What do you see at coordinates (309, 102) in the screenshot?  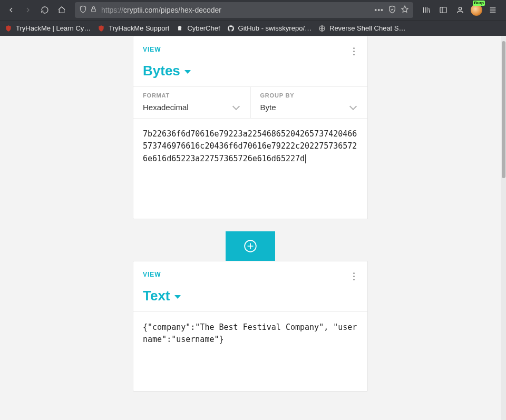 I see `groupby-option: GROUP BY Byte` at bounding box center [309, 102].